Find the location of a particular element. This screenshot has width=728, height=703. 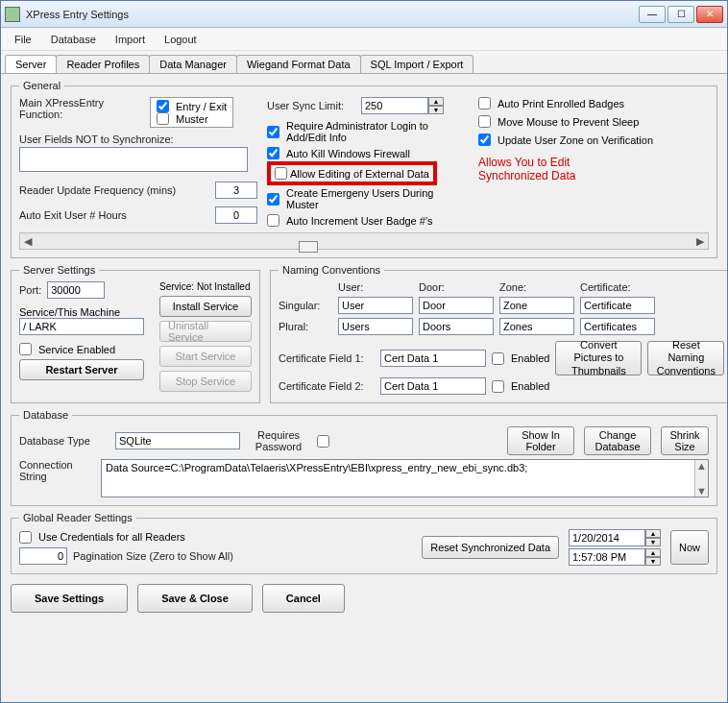

cert-plural-input is located at coordinates (618, 327).